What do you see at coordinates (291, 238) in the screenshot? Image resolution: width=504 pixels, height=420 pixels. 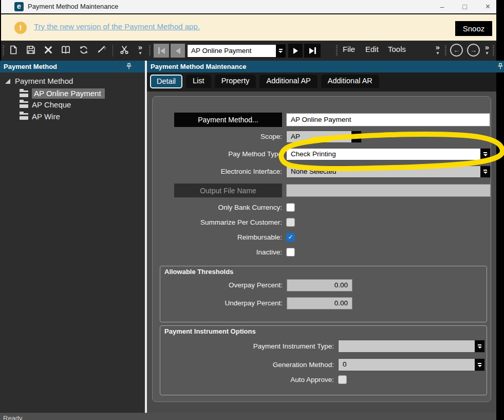 I see `reimbursable-checkbox: ✓` at bounding box center [291, 238].